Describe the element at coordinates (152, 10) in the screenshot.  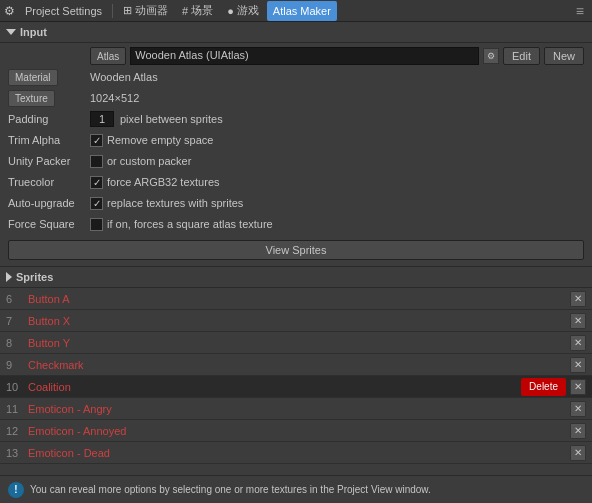
I see `animator-label: 动画器` at that location.